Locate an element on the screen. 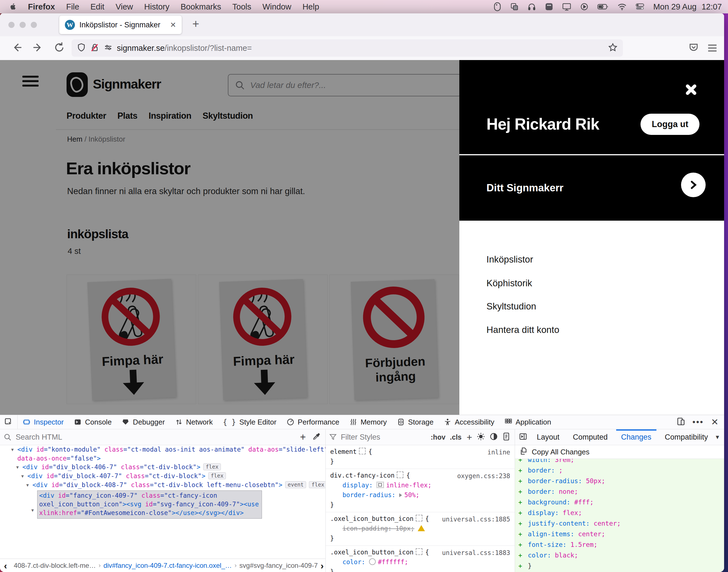  menubar-item-window: Window is located at coordinates (277, 7).